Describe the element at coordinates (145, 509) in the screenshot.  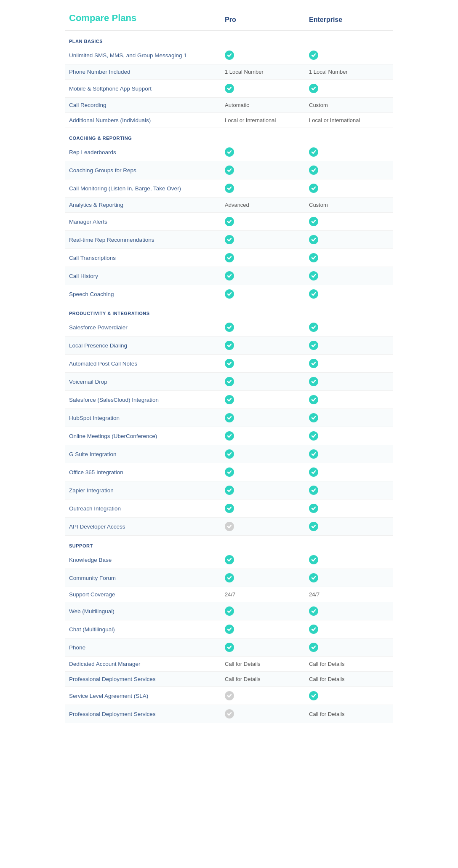
I see `feature-name: Outreach Integration` at that location.